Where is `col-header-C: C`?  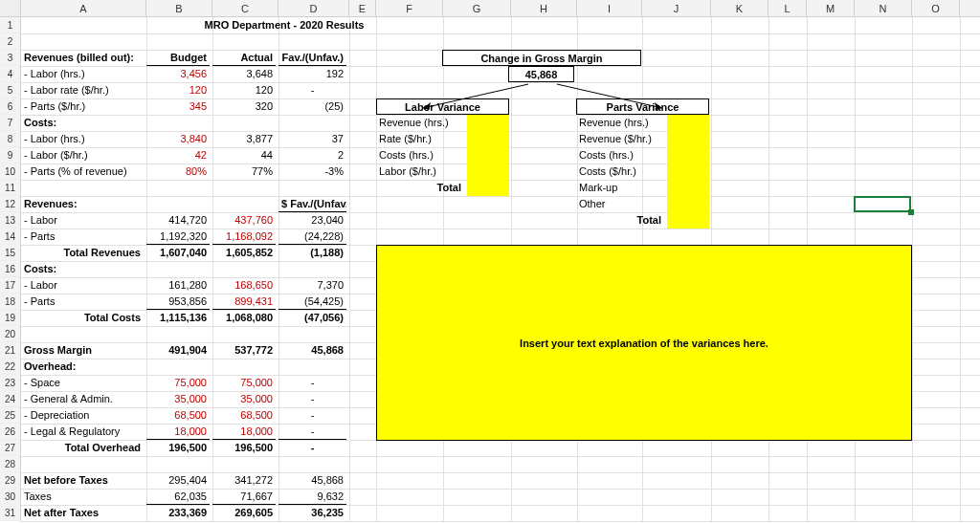
col-header-C: C is located at coordinates (245, 8).